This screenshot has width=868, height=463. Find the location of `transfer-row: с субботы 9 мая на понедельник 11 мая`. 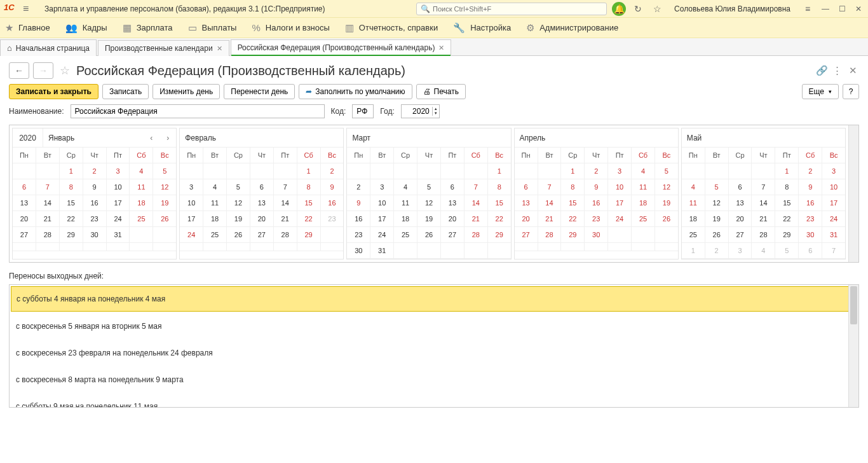

transfer-row: с субботы 9 мая на понедельник 11 мая is located at coordinates (434, 400).